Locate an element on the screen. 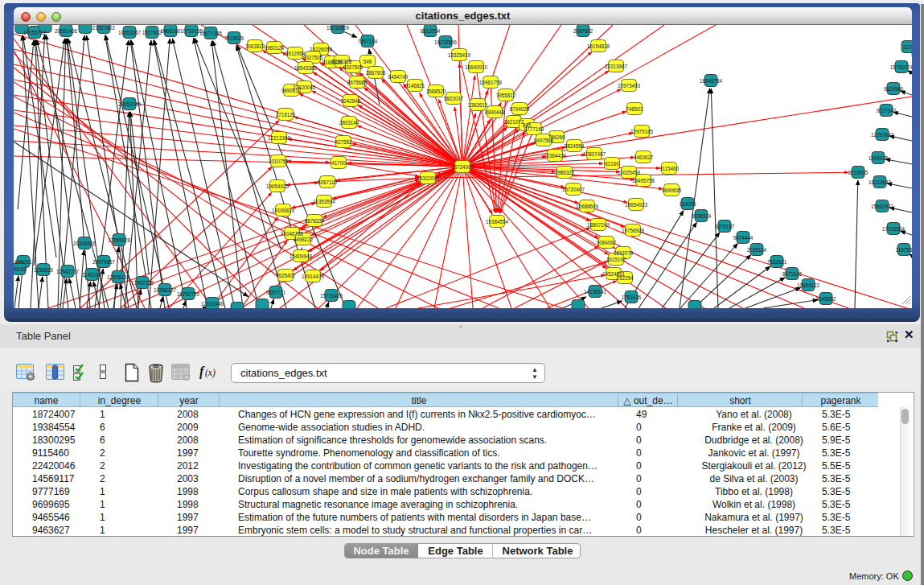  svg-text: 19384554 is located at coordinates (497, 222).